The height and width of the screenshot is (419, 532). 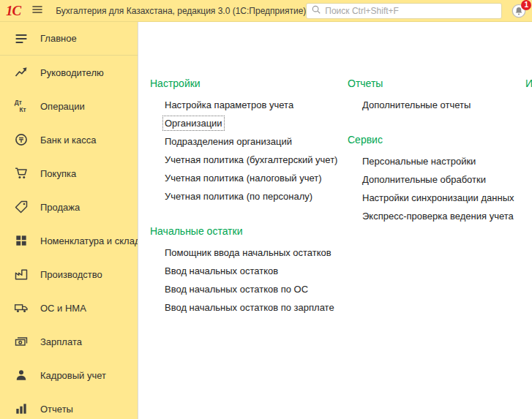 I want to click on link-dopolnitelnye-otchety: Дополнительные отчеты, so click(x=416, y=105).